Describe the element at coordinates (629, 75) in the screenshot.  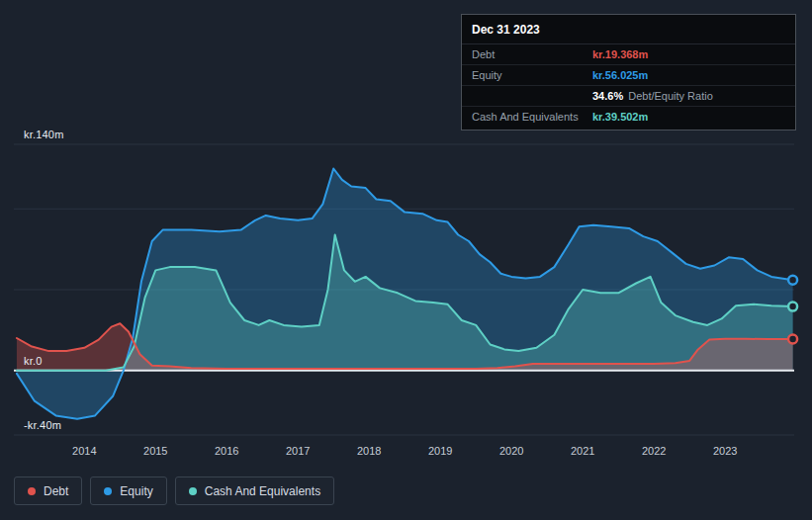
I see `tooltip-row-equity: Equity kr.56.025m` at that location.